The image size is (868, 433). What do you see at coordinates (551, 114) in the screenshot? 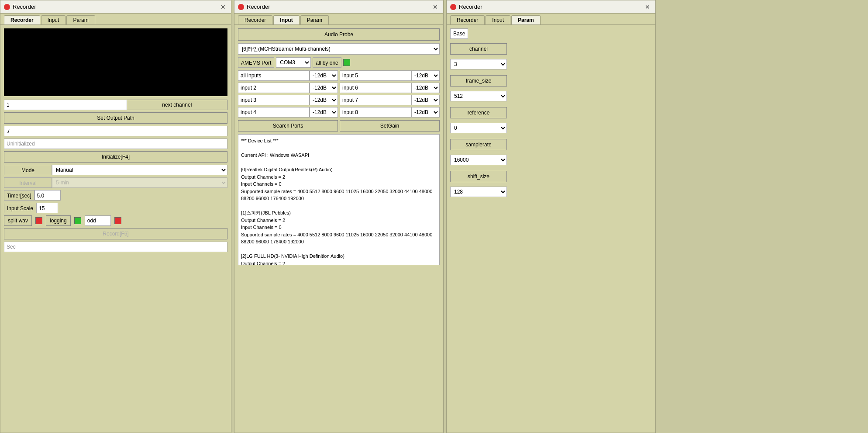
I see `reference-param-row: reference` at bounding box center [551, 114].